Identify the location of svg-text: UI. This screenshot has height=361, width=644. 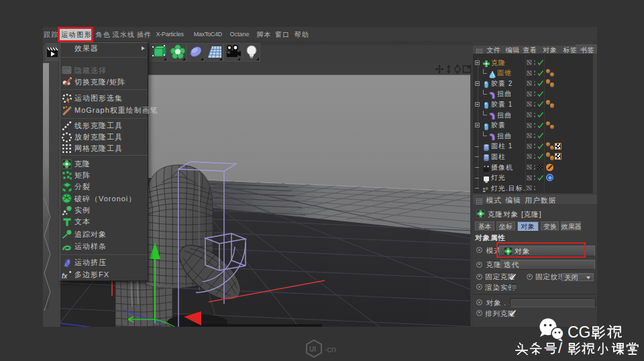
(313, 349).